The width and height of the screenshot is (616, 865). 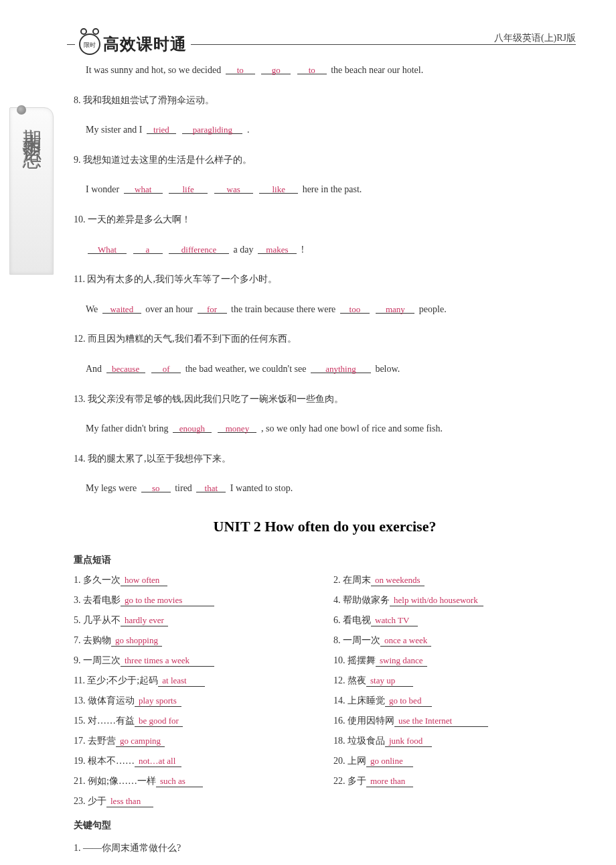 I want to click on blank: go, so click(x=276, y=68).